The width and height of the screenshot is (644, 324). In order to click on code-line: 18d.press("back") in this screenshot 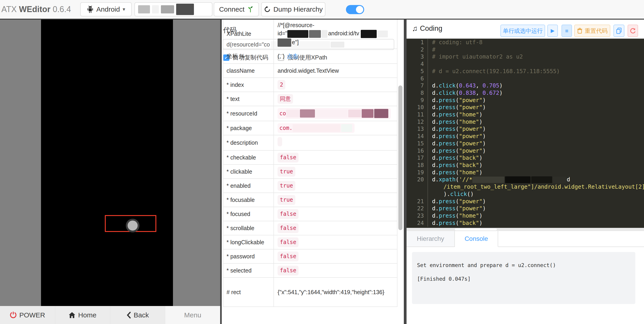, I will do `click(525, 165)`.